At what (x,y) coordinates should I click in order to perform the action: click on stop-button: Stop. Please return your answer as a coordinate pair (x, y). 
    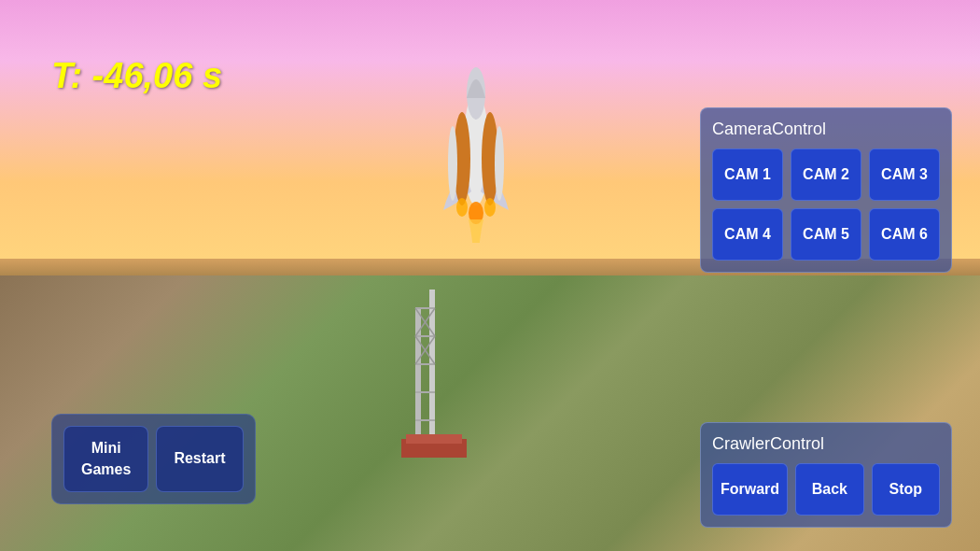
    Looking at the image, I should click on (905, 489).